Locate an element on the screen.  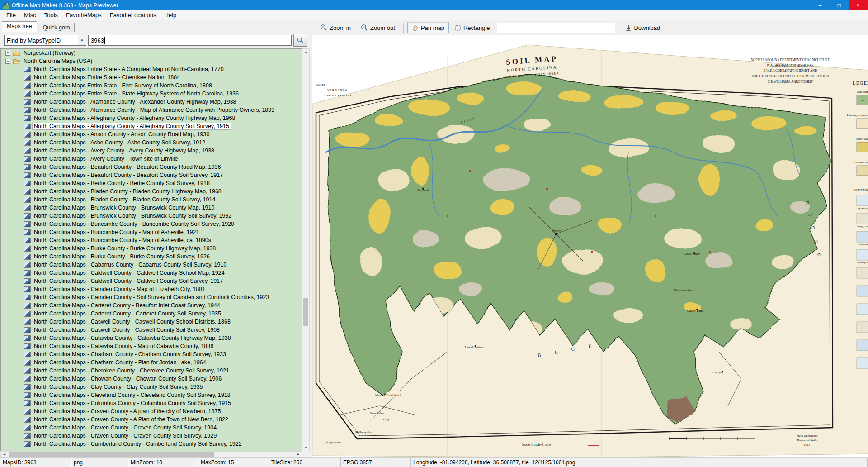
menu-item-tools: Tools is located at coordinates (51, 15).